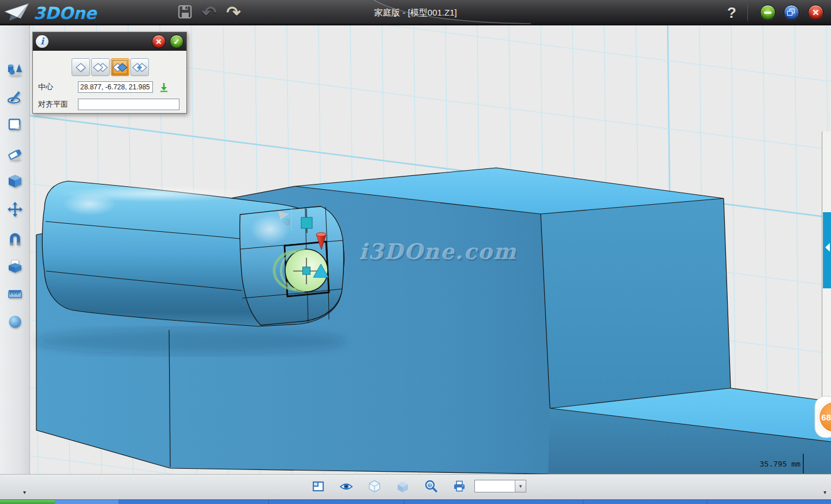  Describe the element at coordinates (732, 13) in the screenshot. I see `help-icon: ?` at that location.